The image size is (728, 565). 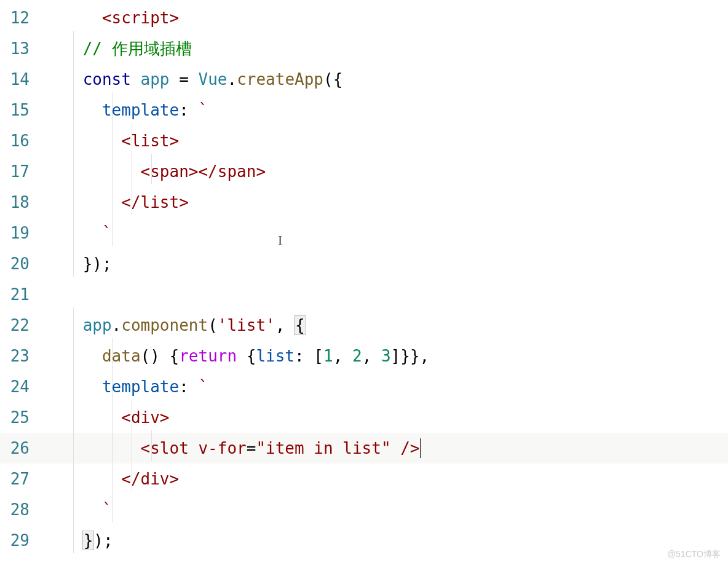 What do you see at coordinates (193, 79) in the screenshot?
I see `code-content: const app = Vue.createApp({` at bounding box center [193, 79].